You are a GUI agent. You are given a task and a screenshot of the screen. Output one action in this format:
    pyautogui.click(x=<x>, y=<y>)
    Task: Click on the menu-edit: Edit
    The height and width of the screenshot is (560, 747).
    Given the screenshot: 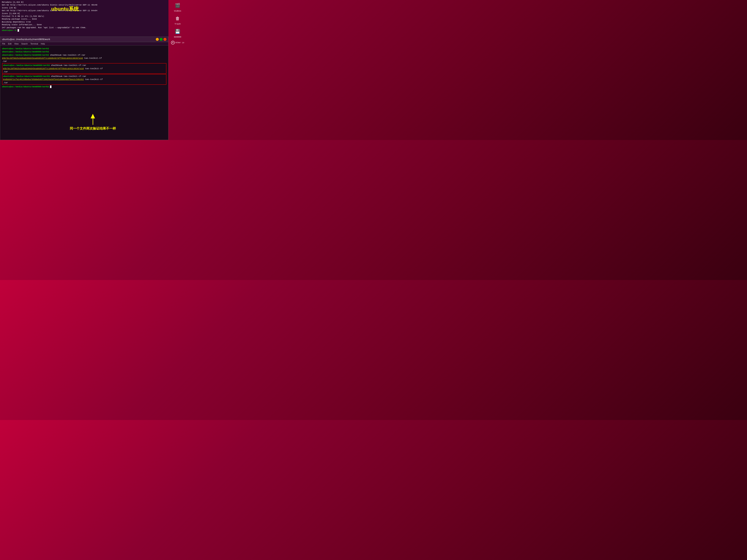 What is the action you would take?
    pyautogui.click(x=10, y=44)
    